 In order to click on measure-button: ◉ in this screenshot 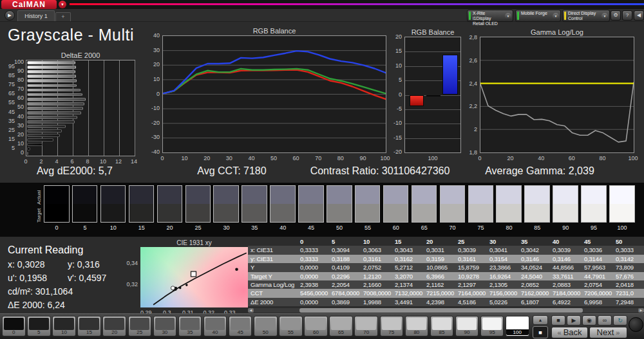, I will do `click(589, 320)`.